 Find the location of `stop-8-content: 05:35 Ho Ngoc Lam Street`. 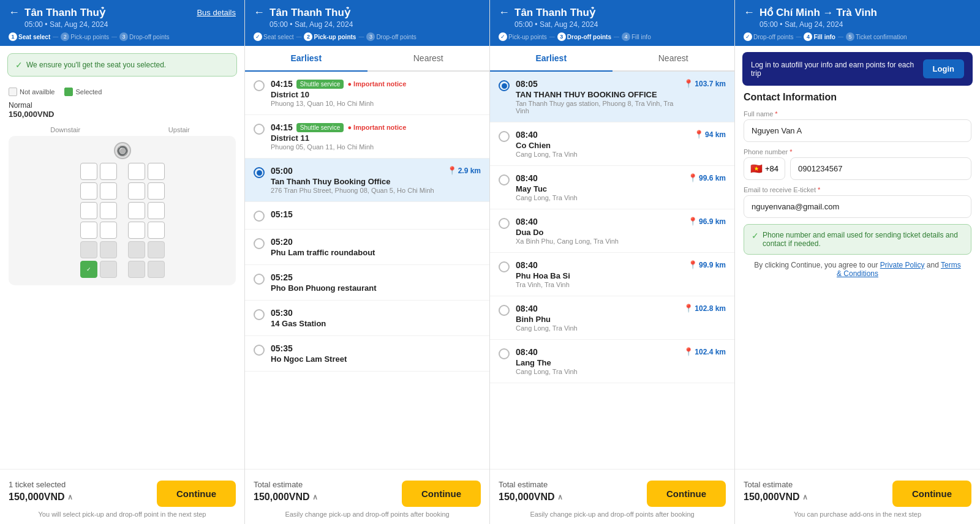

stop-8-content: 05:35 Ho Ngoc Lam Street is located at coordinates (376, 354).